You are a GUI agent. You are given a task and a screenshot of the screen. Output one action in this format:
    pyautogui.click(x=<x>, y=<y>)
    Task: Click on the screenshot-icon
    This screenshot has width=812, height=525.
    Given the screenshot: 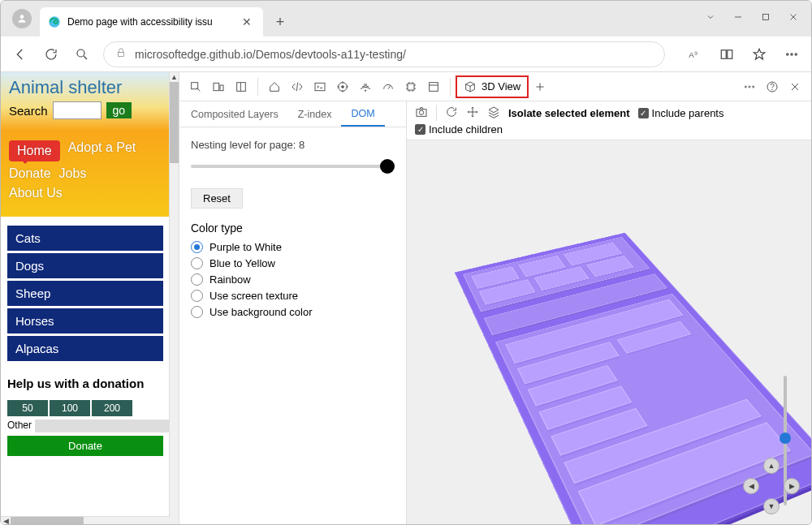 What is the action you would take?
    pyautogui.click(x=421, y=114)
    